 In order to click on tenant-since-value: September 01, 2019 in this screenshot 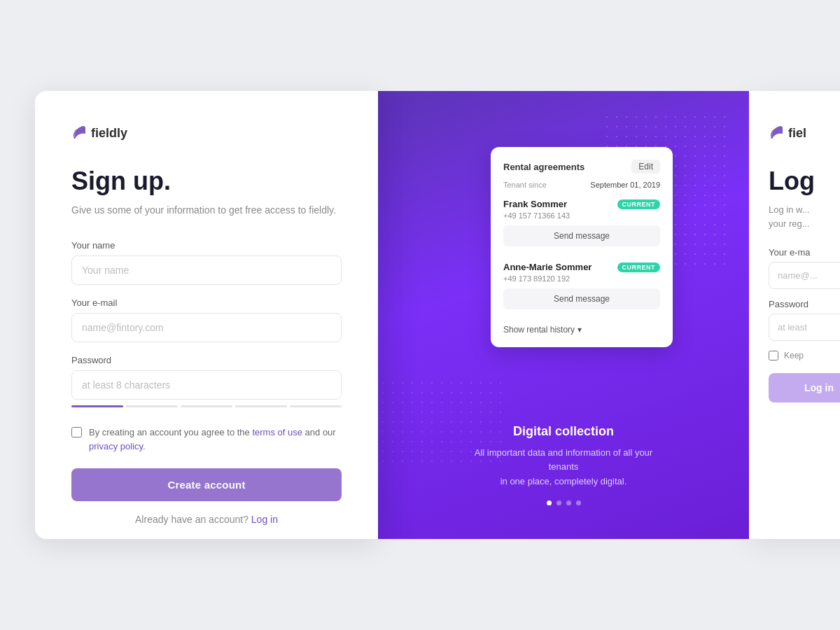, I will do `click(625, 185)`.